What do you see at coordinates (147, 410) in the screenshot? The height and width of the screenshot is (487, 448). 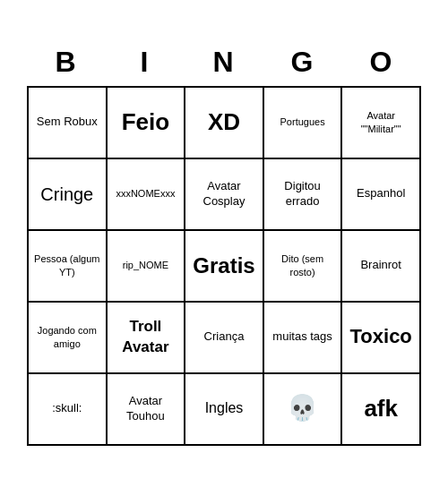 I see `cell-r4-c1: Avatar Touhou` at bounding box center [147, 410].